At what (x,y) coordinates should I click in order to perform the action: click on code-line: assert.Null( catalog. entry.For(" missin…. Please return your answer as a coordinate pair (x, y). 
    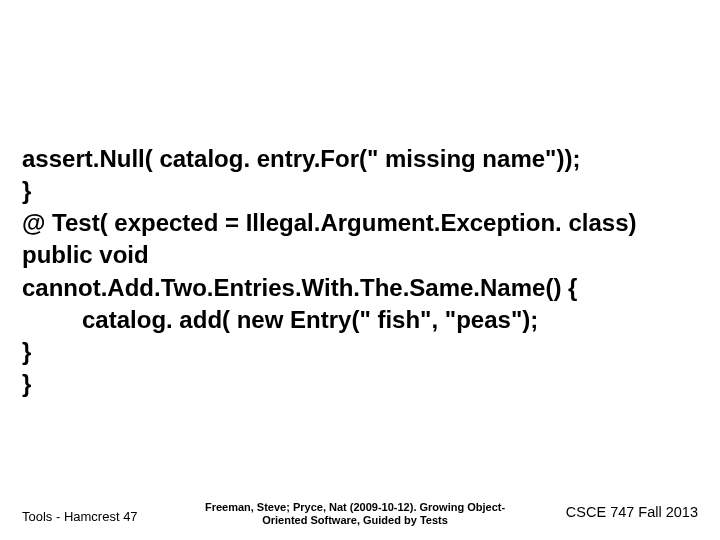
    Looking at the image, I should click on (360, 159).